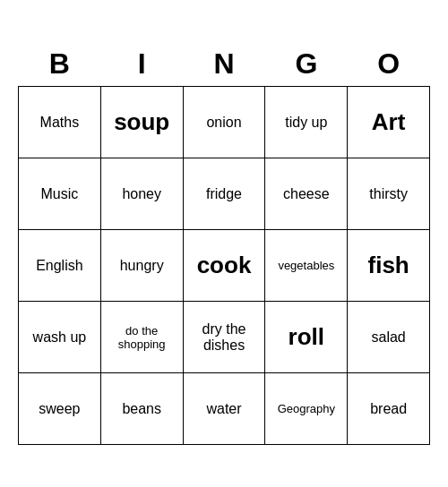 Image resolution: width=448 pixels, height=487 pixels. What do you see at coordinates (224, 337) in the screenshot?
I see `row-3: wash updo the shoppingdry the dishesroll…` at bounding box center [224, 337].